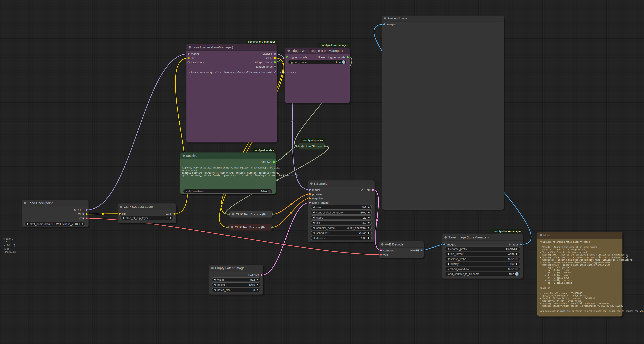 This screenshot has width=644, height=344. I want to click on svg-text: latent_image, so click(320, 202).